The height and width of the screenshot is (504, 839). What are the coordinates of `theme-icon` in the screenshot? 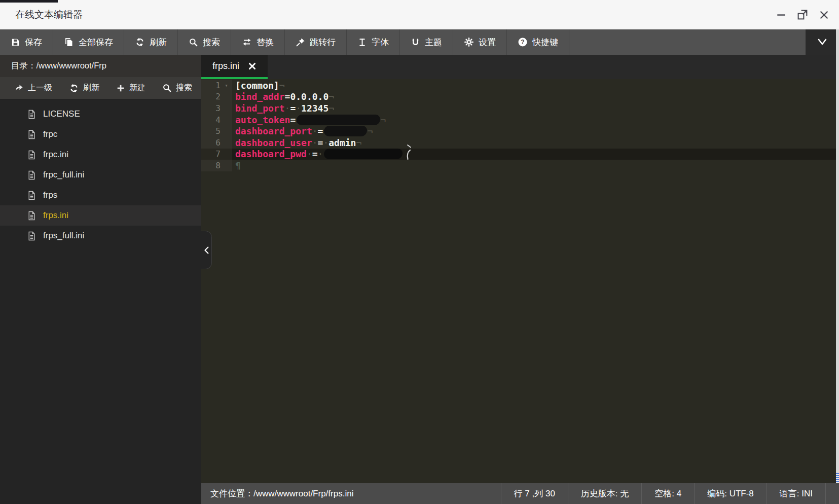 It's located at (416, 43).